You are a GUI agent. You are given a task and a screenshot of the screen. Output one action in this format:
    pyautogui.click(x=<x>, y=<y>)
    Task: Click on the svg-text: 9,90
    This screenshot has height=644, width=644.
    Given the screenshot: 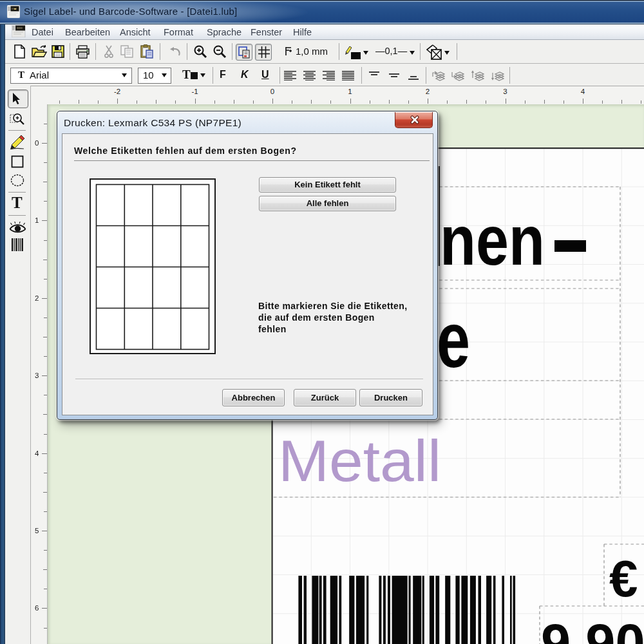 What is the action you would take?
    pyautogui.click(x=592, y=629)
    